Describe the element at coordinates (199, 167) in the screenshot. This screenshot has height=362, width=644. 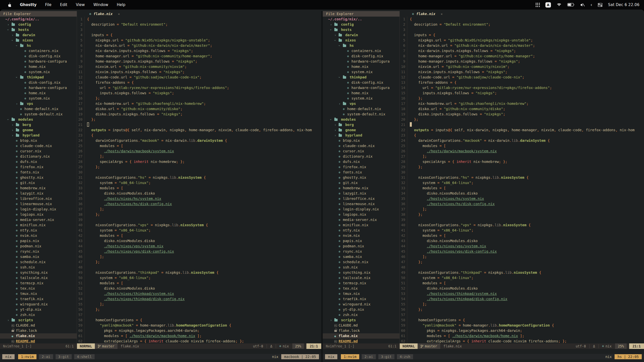
I see `code-line: 29 };` at that location.